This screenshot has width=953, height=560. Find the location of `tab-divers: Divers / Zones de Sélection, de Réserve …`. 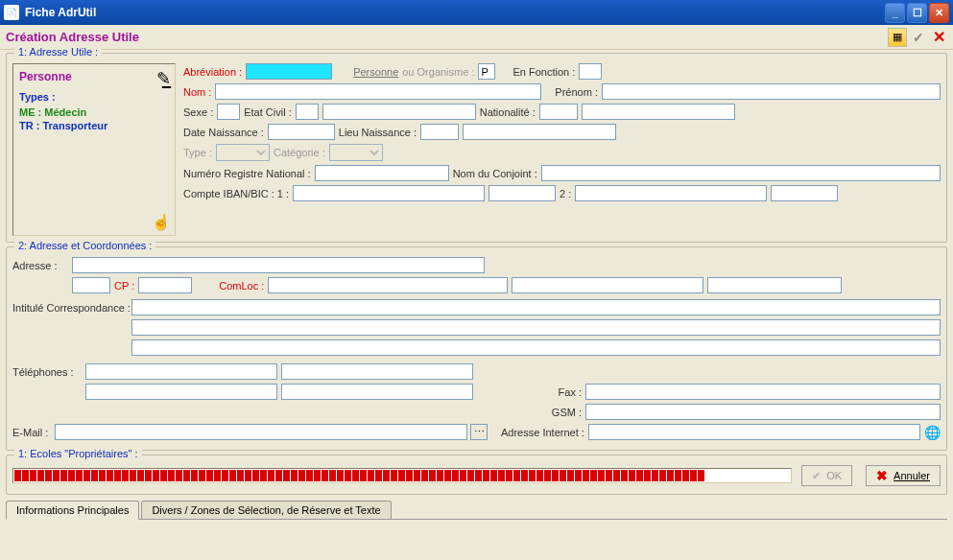

tab-divers: Divers / Zones de Sélection, de Réserve … is located at coordinates (266, 510).